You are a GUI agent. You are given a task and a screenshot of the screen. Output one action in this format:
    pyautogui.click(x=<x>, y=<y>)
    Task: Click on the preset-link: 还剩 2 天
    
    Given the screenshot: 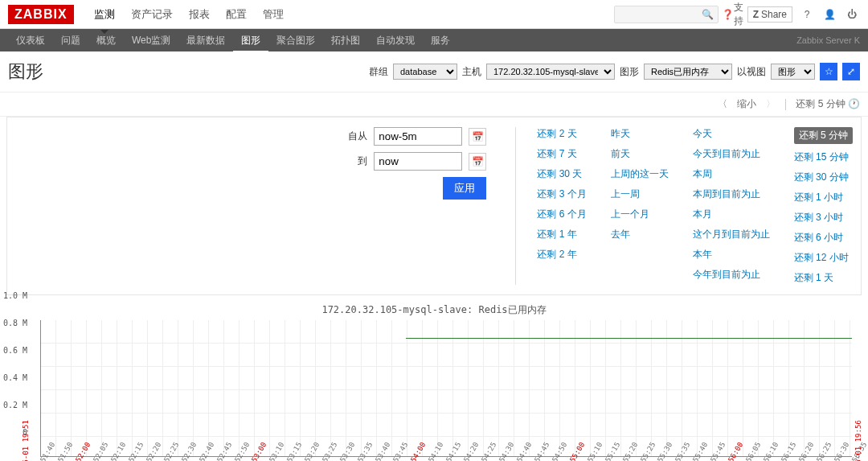 What is the action you would take?
    pyautogui.click(x=561, y=134)
    